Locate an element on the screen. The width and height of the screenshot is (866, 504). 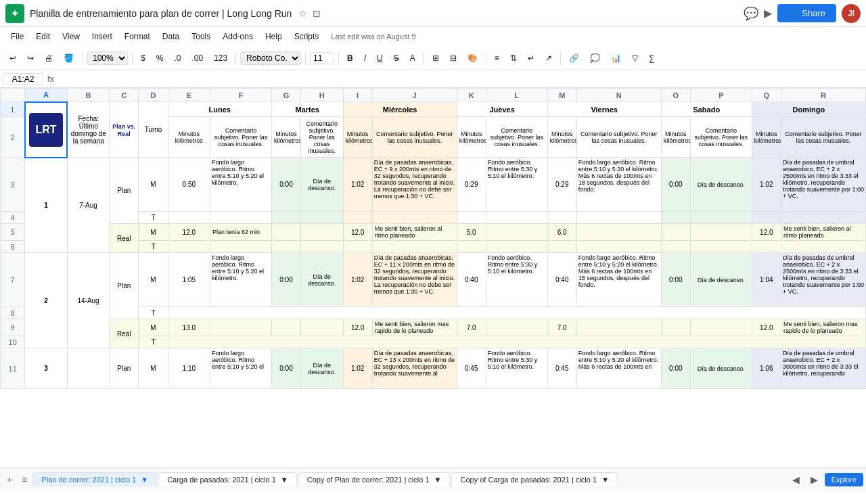
cell-J6 is located at coordinates (414, 247).